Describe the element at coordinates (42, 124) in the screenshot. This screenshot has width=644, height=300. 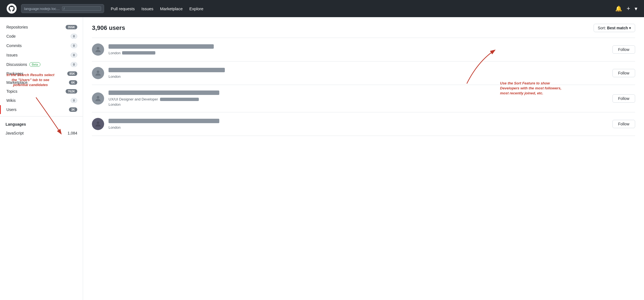
I see `languages-title: Languages` at that location.